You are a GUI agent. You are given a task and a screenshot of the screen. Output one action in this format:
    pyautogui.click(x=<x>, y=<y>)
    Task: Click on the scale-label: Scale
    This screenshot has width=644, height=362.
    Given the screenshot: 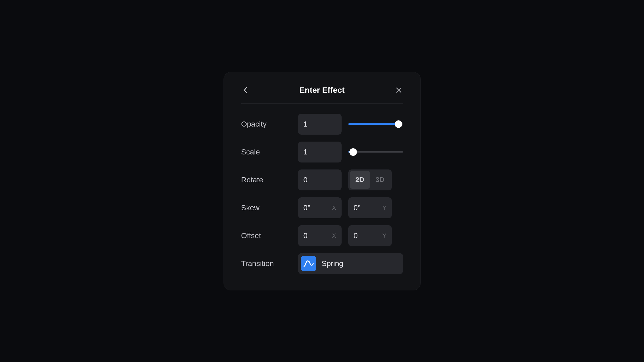 What is the action you would take?
    pyautogui.click(x=270, y=152)
    